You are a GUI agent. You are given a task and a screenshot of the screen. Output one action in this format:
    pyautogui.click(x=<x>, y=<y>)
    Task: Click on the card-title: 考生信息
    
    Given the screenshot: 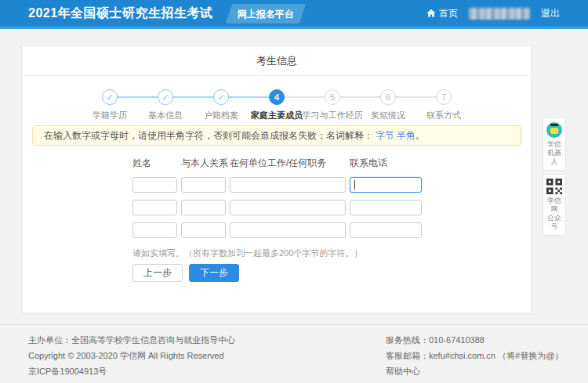 What is the action you would take?
    pyautogui.click(x=277, y=61)
    